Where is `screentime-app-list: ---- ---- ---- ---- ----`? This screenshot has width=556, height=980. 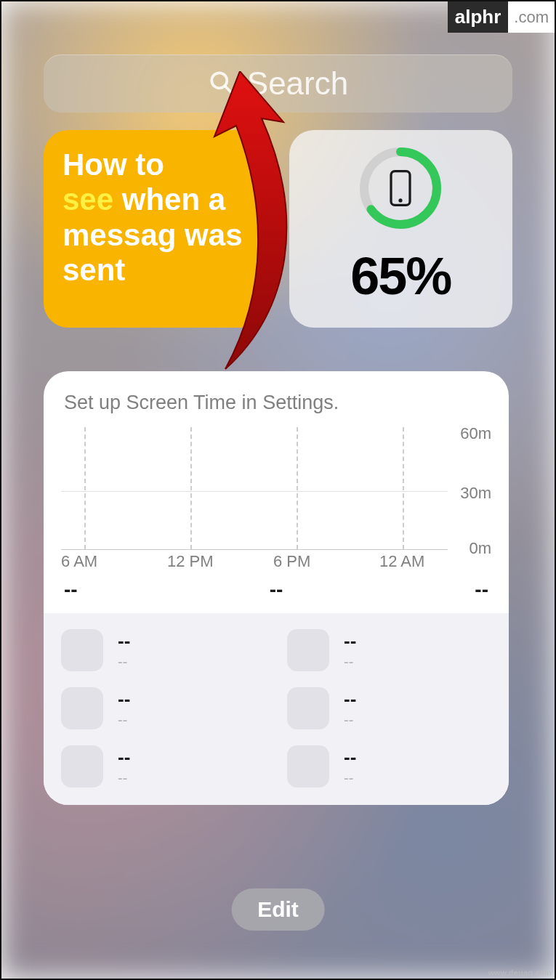 screentime-app-list: ---- ---- ---- ---- ---- is located at coordinates (276, 708).